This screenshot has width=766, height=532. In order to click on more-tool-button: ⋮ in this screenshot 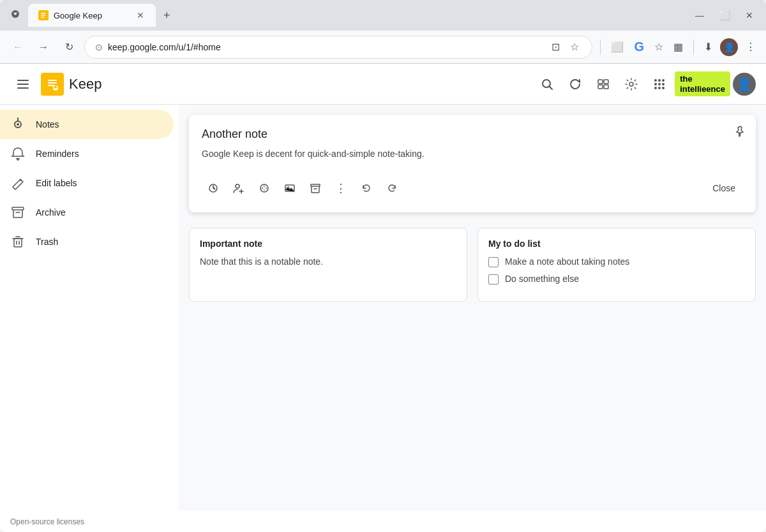, I will do `click(341, 188)`.